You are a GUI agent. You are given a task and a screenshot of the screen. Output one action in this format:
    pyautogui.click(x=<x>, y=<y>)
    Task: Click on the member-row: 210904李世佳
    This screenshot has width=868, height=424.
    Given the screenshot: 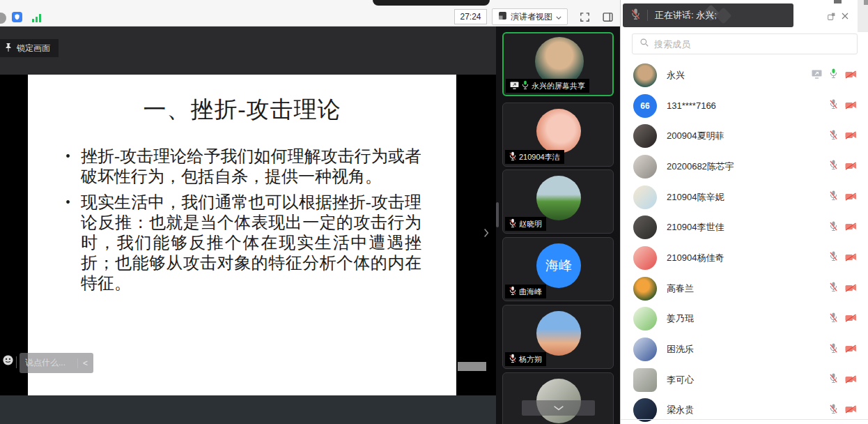 What is the action you would take?
    pyautogui.click(x=744, y=227)
    